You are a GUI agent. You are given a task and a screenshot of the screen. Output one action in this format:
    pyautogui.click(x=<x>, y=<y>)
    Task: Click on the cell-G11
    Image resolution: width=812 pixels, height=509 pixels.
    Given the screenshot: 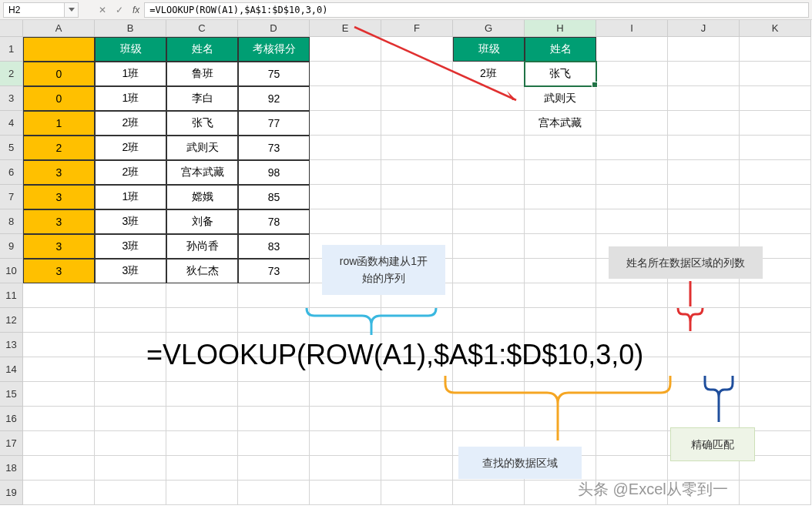 What is the action you would take?
    pyautogui.click(x=488, y=296)
    